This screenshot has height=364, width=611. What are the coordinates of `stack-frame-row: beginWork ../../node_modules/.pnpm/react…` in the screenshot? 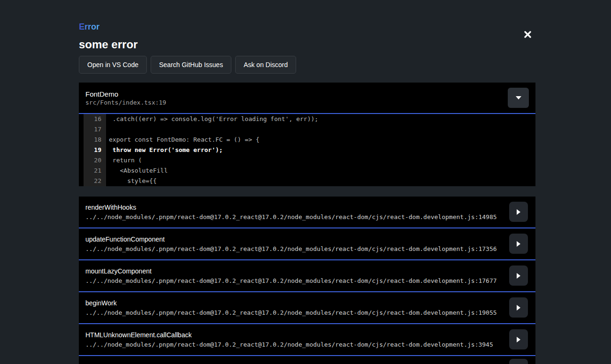 It's located at (307, 308).